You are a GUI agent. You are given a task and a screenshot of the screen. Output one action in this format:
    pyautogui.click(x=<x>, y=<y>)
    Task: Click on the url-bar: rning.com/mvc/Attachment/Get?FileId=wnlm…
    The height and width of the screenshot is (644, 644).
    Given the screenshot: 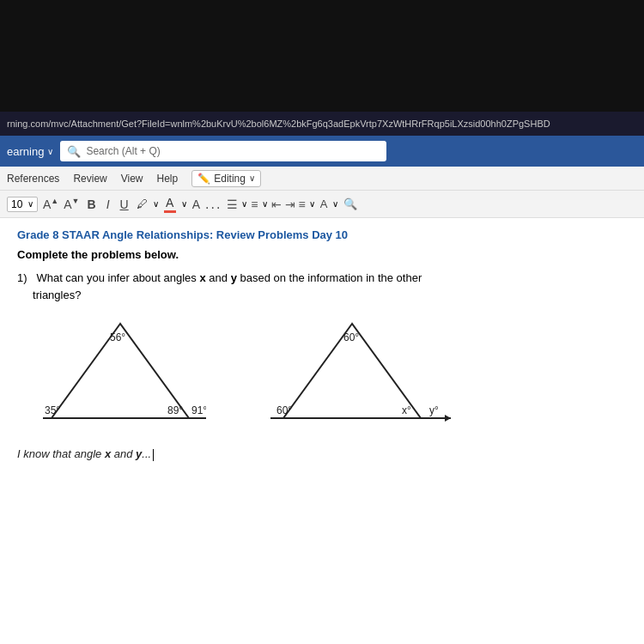 What is the action you would take?
    pyautogui.click(x=322, y=124)
    